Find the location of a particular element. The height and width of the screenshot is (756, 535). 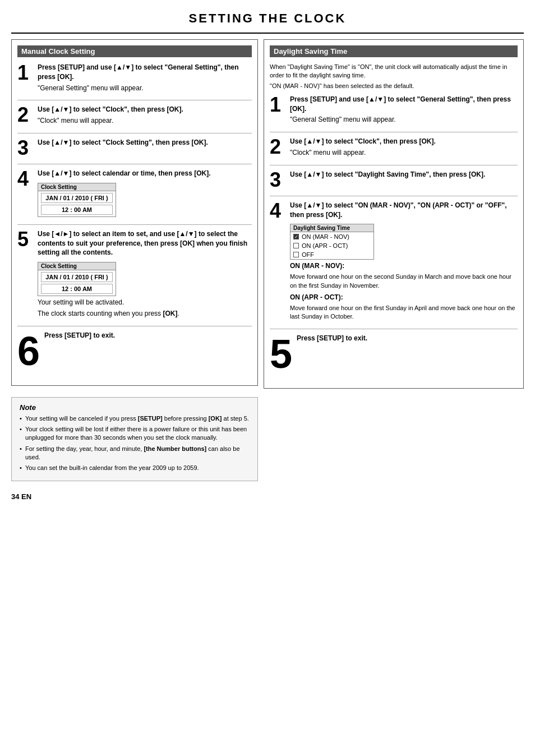

dst-on-mar-nov-text: Move forward one hour on the second Sund… is located at coordinates (404, 282).